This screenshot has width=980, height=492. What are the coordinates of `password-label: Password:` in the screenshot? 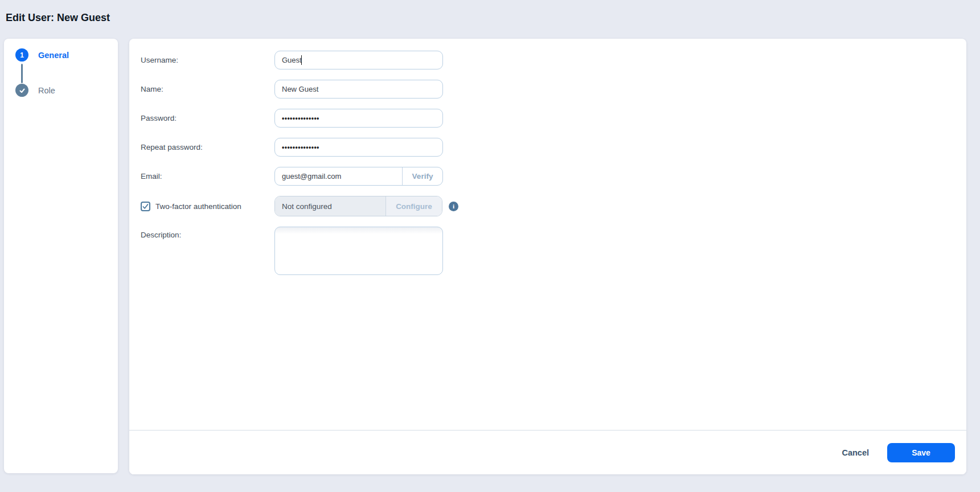 It's located at (207, 118).